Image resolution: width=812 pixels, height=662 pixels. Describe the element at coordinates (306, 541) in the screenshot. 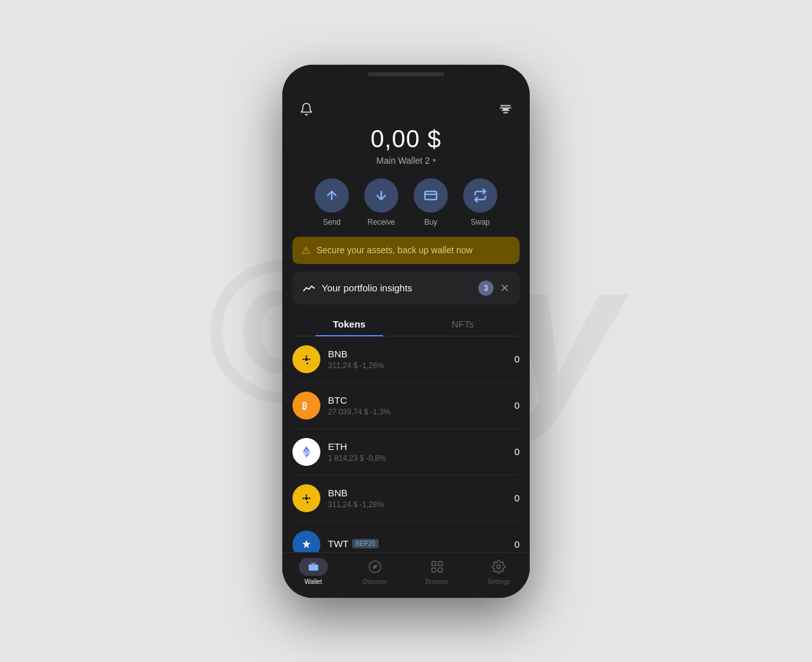

I see `twt-icon` at that location.